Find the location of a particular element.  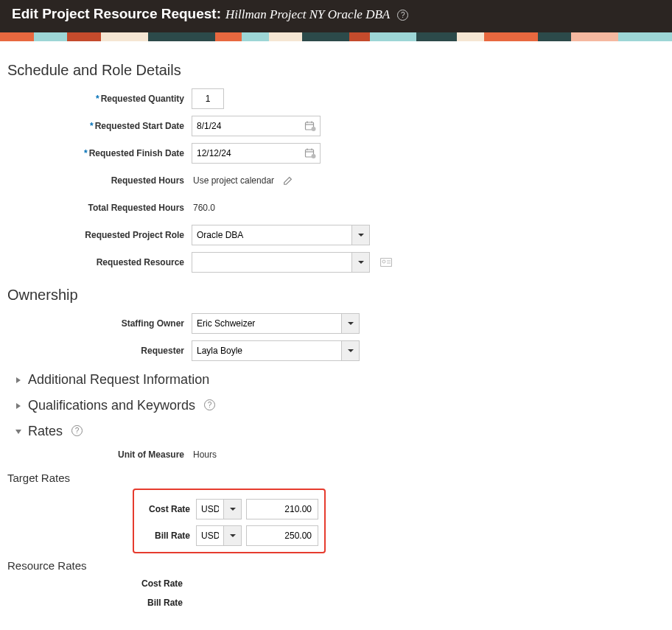

label-uom: Unit of Measure is located at coordinates (99, 455).